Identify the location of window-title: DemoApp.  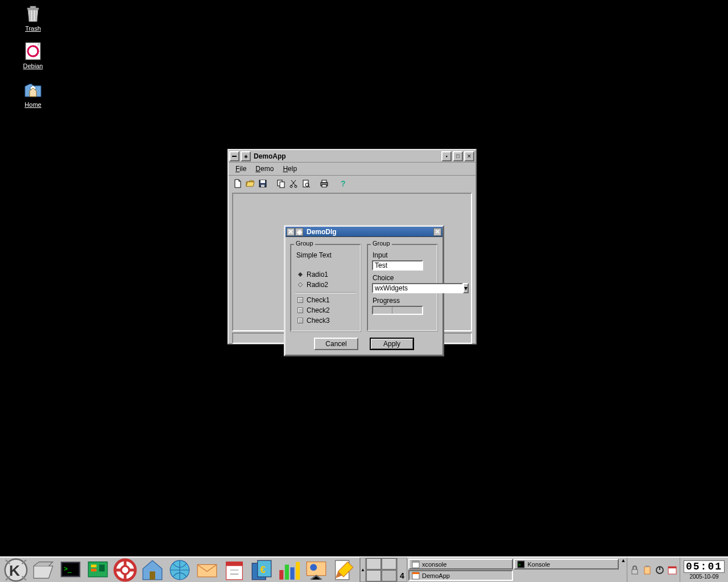
(346, 156).